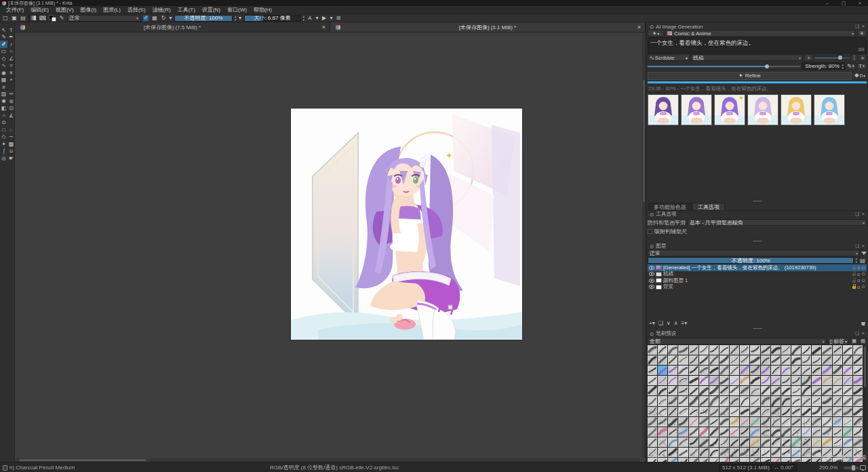 The image size is (868, 472). What do you see at coordinates (4, 58) in the screenshot?
I see `polygon-tool: ◇` at bounding box center [4, 58].